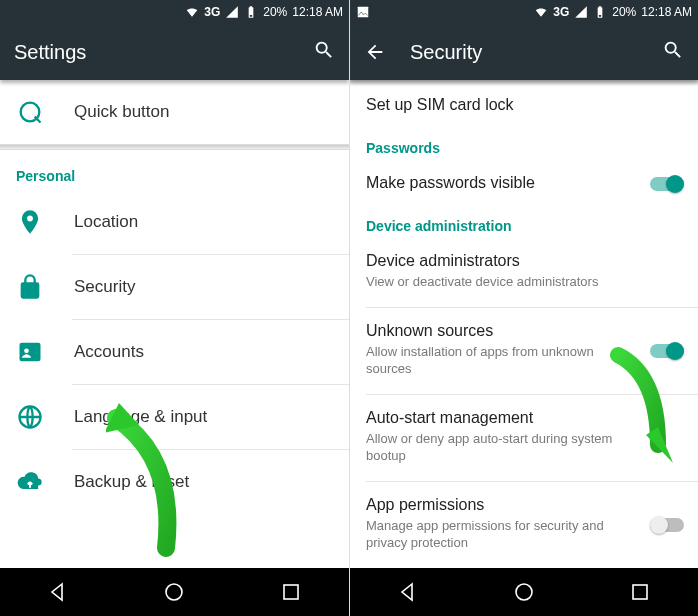 This screenshot has height=616, width=698. Describe the element at coordinates (524, 438) in the screenshot. I see `auto-start-item: Auto-start management Allow or deny app …` at that location.